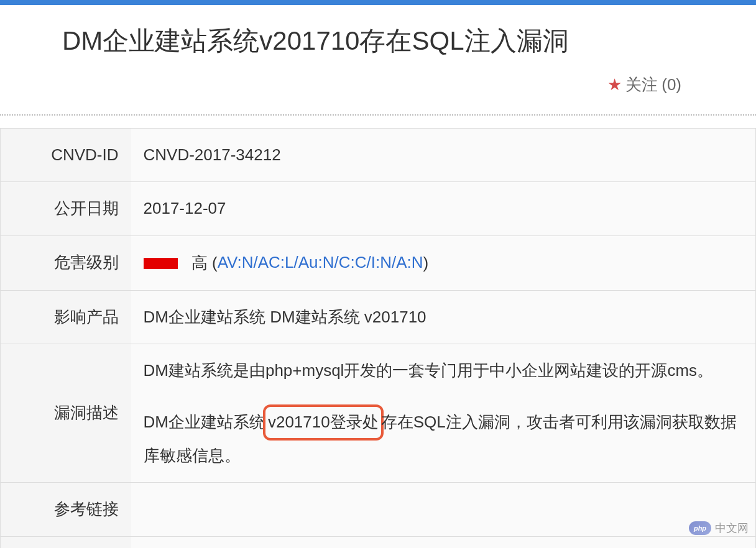 Image resolution: width=756 pixels, height=548 pixels. Describe the element at coordinates (444, 542) in the screenshot. I see `value-solution: 厂商尚未提供漏洞修复方案，请关注厂商主页及时更新： http://www.dem…` at that location.